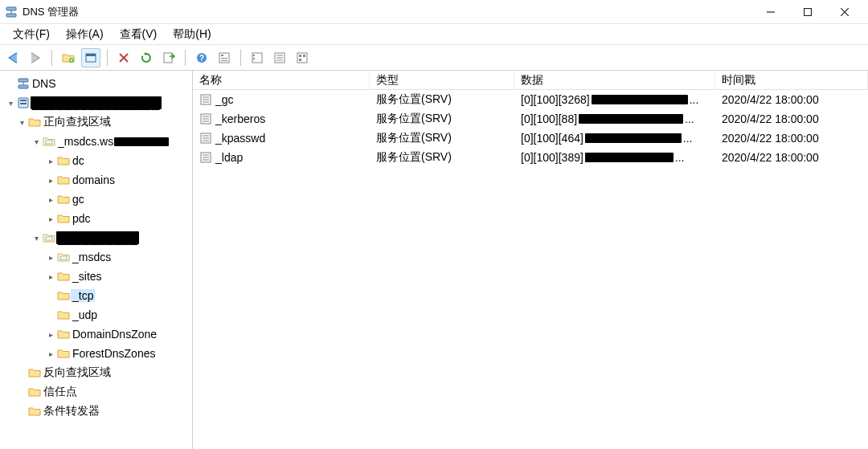  I want to click on column-header-timestamp: 时间戳, so click(792, 80).